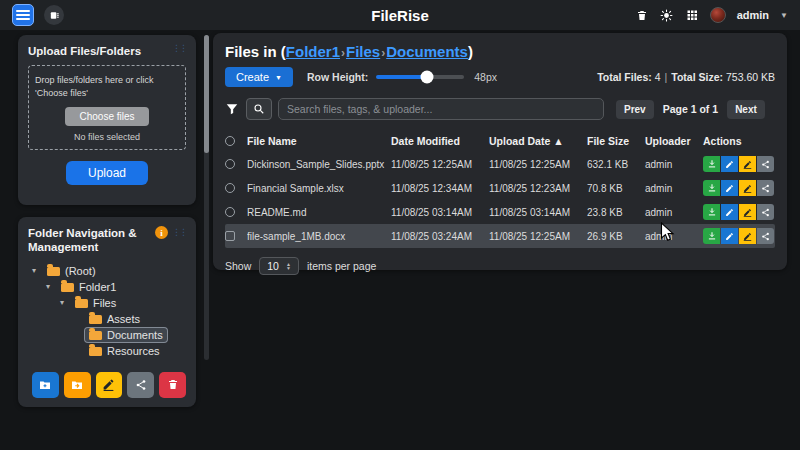  What do you see at coordinates (206, 198) in the screenshot?
I see `scrollbar-track` at bounding box center [206, 198].